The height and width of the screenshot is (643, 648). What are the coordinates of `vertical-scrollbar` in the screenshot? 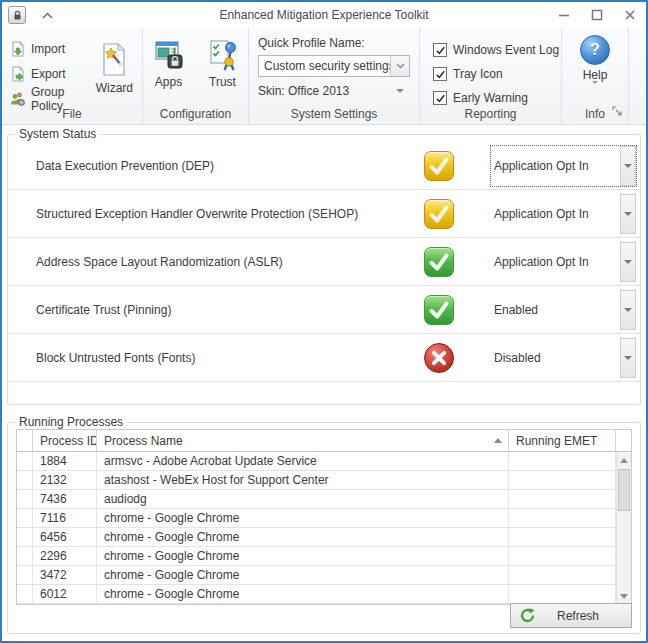 It's located at (624, 528).